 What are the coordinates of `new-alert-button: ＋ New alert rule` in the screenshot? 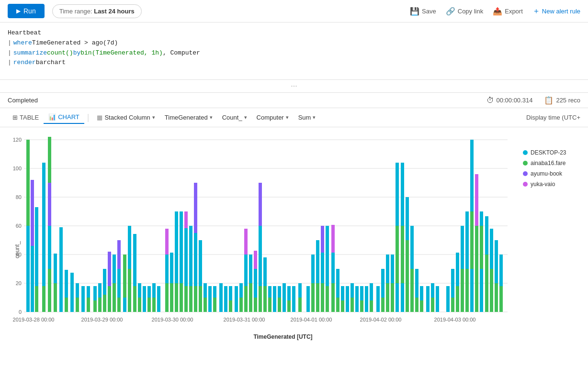 It's located at (556, 11).